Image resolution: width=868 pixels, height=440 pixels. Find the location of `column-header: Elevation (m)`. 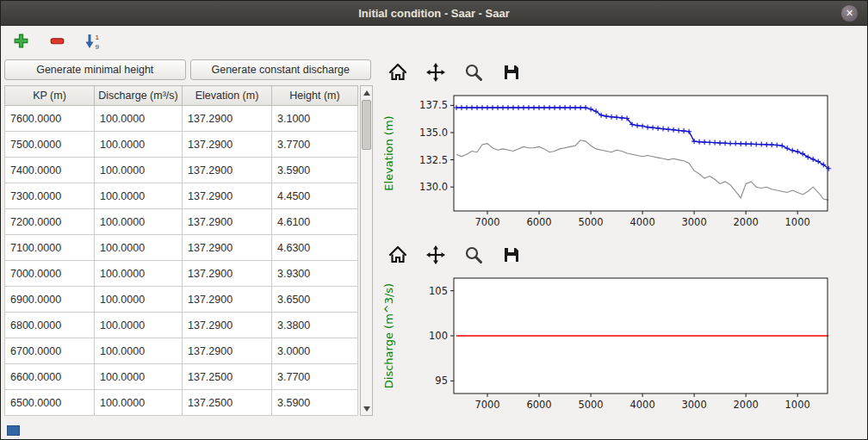

column-header: Elevation (m) is located at coordinates (227, 96).